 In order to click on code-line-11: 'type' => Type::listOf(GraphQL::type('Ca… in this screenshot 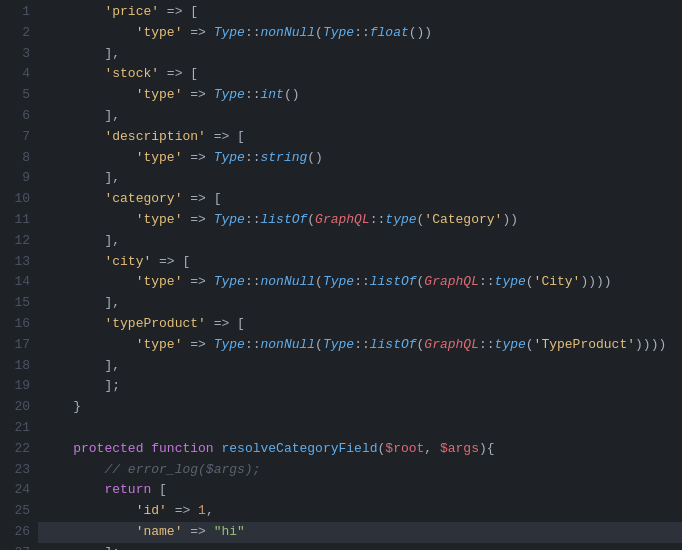, I will do `click(360, 220)`.